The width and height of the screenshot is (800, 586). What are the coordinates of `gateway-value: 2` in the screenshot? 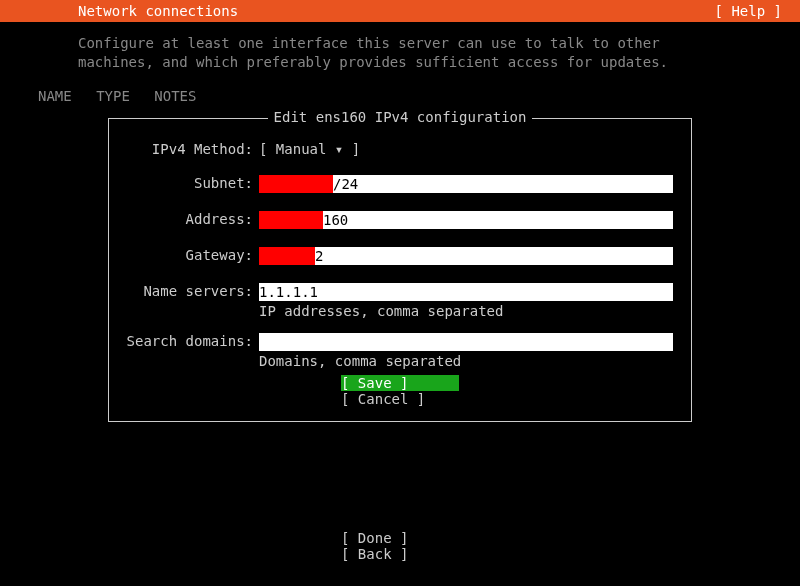 It's located at (319, 256).